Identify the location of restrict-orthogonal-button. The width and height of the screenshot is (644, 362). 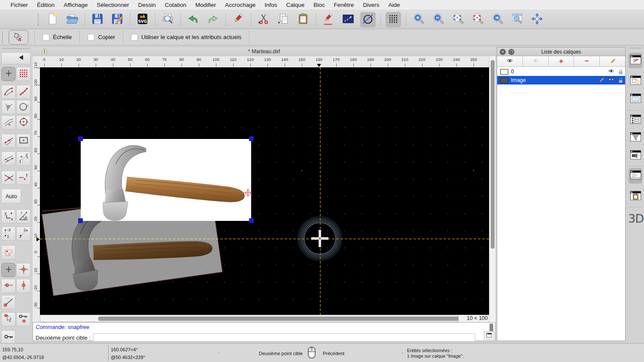
(9, 159).